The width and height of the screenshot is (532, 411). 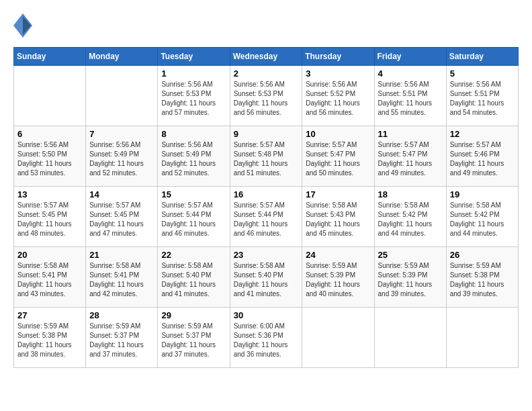 I want to click on calendar-cell: 10Sunrise: 5:57 AM Sunset: 5:47 PM Dayli…, so click(x=339, y=156).